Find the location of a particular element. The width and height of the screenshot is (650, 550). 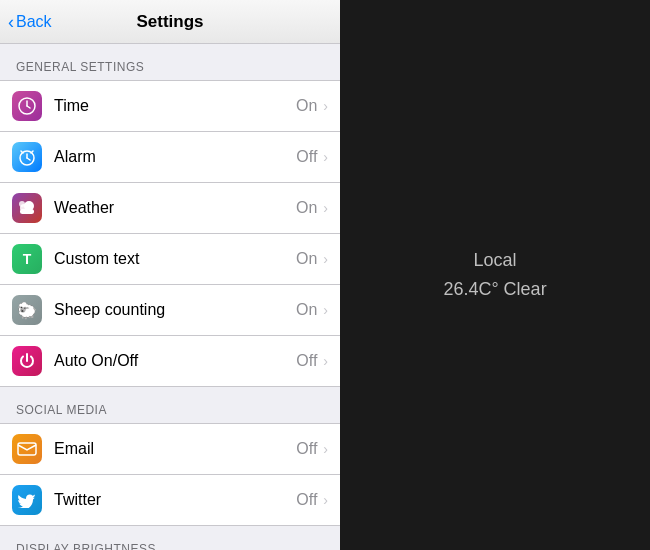

sheep-icon: 🐑 is located at coordinates (27, 310).